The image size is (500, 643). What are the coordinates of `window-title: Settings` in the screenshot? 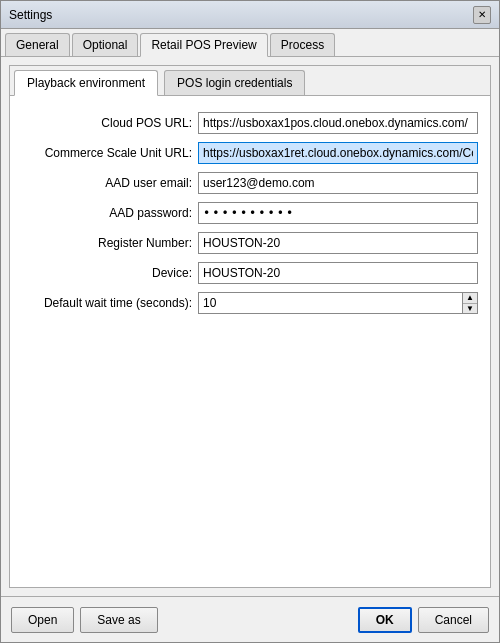 It's located at (30, 15).